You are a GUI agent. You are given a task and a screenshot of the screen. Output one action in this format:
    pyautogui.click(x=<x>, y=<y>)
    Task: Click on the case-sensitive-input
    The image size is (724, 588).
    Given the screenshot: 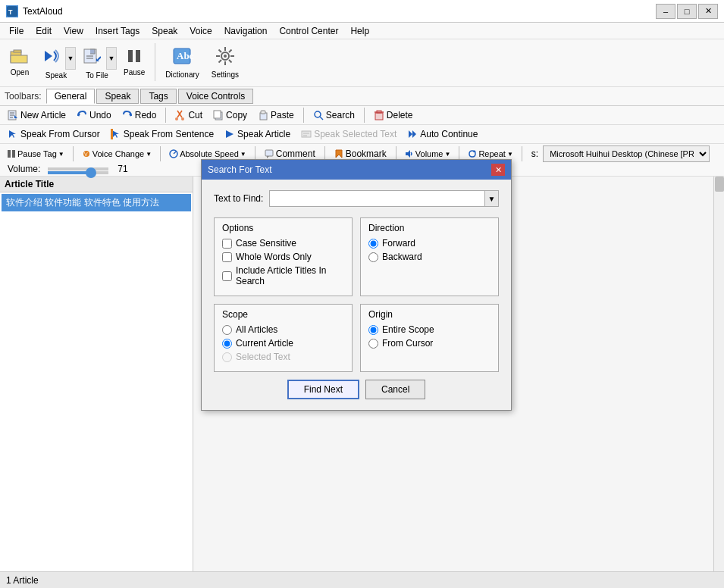 What is the action you would take?
    pyautogui.click(x=227, y=244)
    